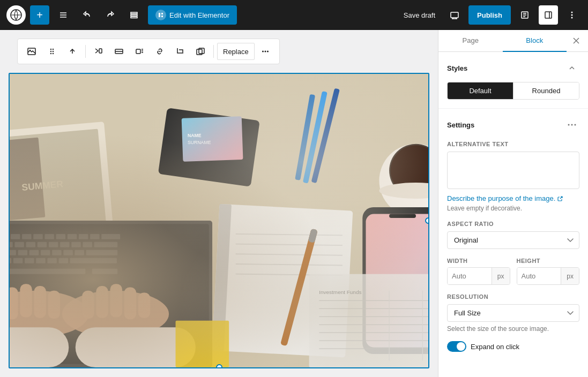 The image size is (588, 377). What do you see at coordinates (160, 51) in the screenshot?
I see `link-button` at bounding box center [160, 51].